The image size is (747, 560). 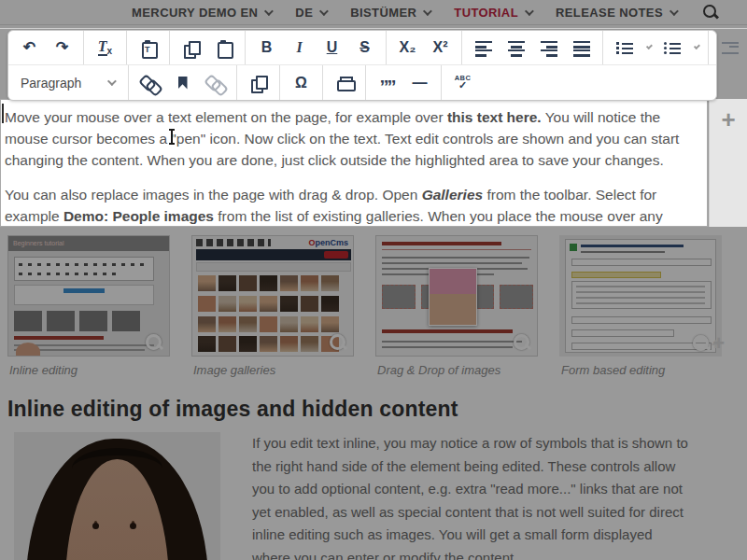 What do you see at coordinates (486, 13) in the screenshot?
I see `nav-item-label: TUTORIAL` at bounding box center [486, 13].